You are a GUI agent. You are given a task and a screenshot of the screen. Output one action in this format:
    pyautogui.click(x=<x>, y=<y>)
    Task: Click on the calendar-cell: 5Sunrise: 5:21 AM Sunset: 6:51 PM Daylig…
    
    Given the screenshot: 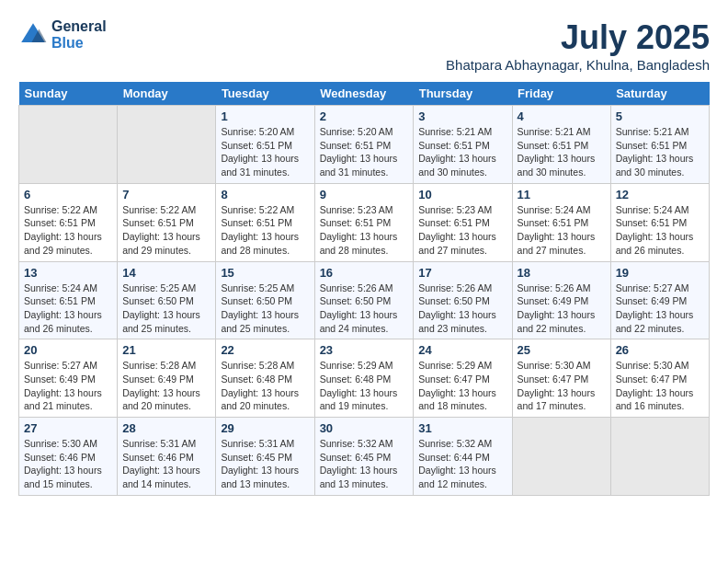 What is the action you would take?
    pyautogui.click(x=660, y=145)
    